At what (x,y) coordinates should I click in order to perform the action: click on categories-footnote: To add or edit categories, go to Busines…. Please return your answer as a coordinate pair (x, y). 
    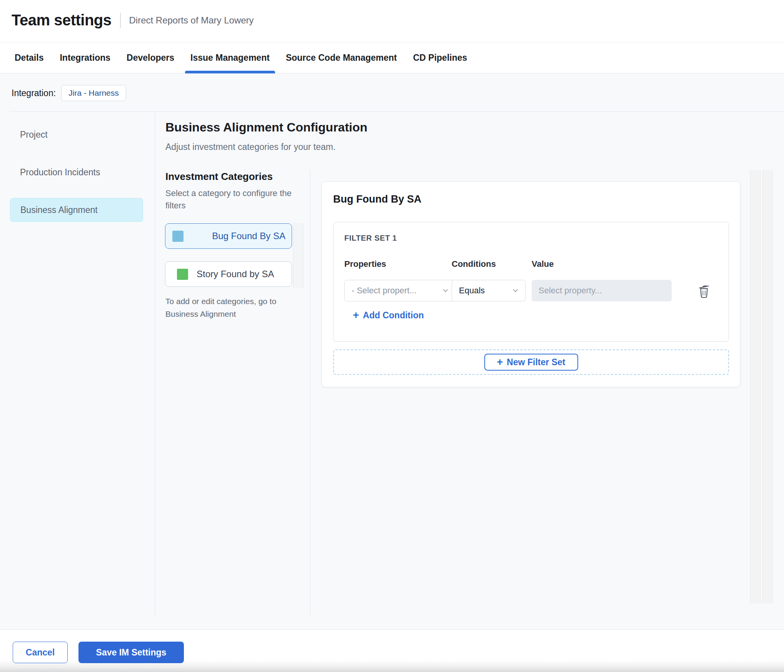
    Looking at the image, I should click on (231, 308).